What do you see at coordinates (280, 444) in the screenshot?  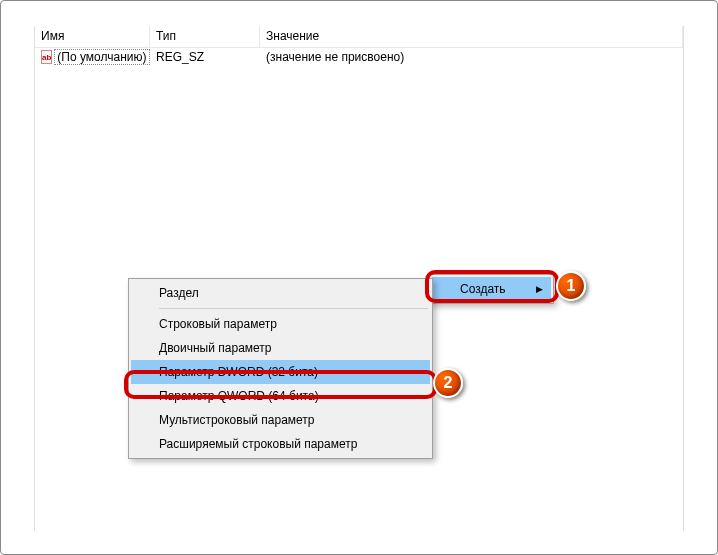 I see `menu-item-expandstring: Расширяемый строковый параметр` at bounding box center [280, 444].